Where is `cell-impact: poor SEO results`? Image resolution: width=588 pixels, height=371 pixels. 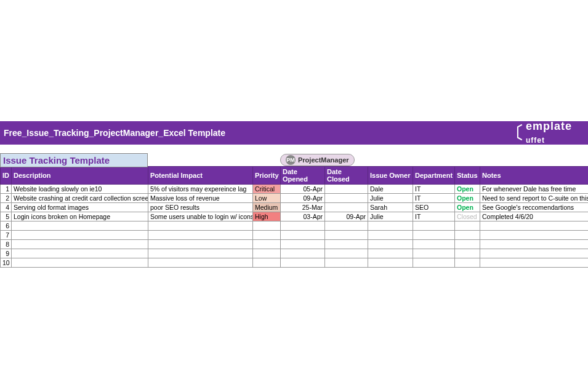 cell-impact: poor SEO results is located at coordinates (201, 208).